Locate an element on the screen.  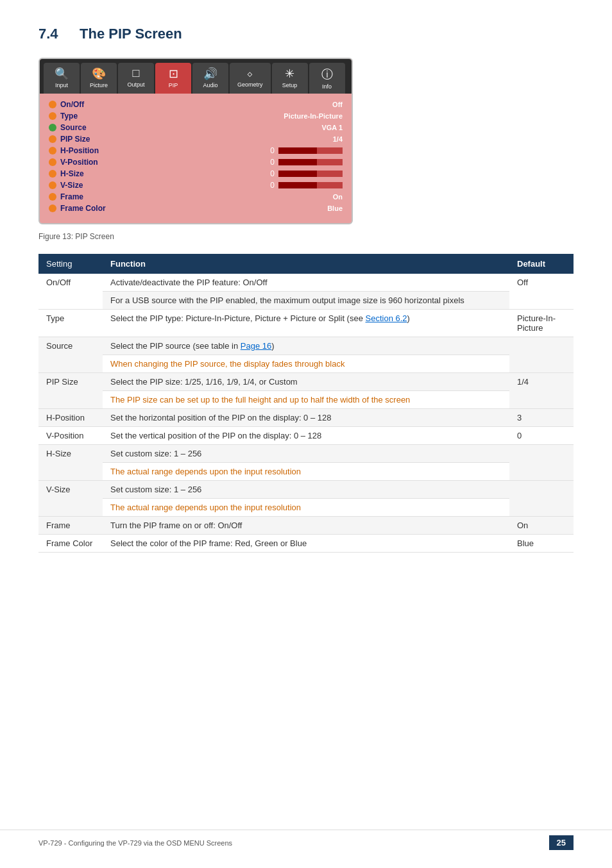
osd-row-value: 1/4 is located at coordinates (337, 139).